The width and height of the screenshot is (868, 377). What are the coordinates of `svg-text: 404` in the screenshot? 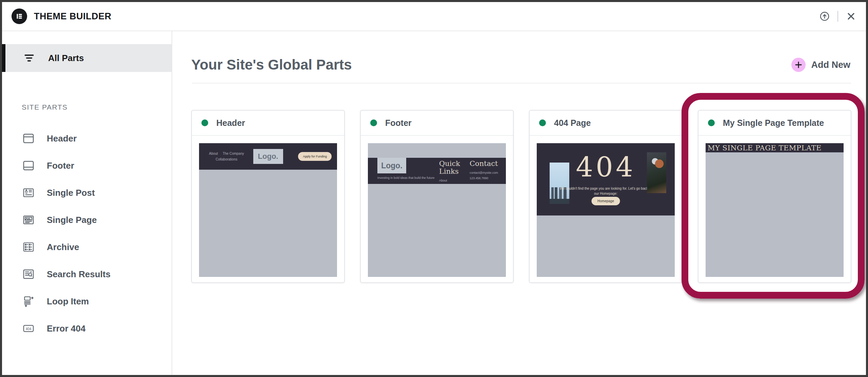 It's located at (28, 329).